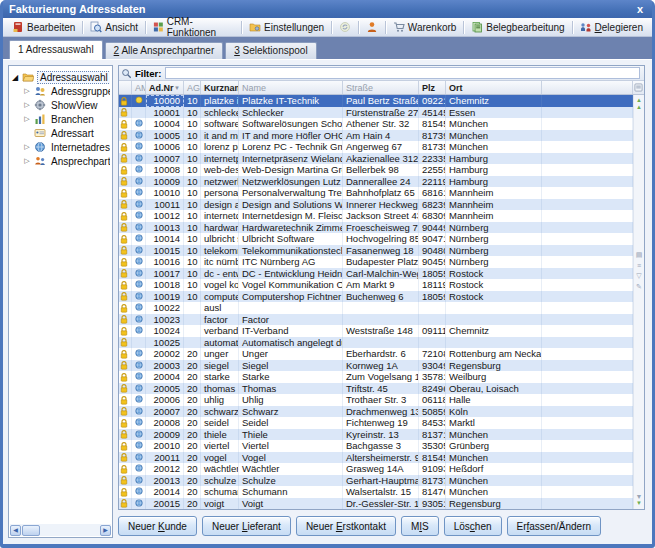  Describe the element at coordinates (494, 320) in the screenshot. I see `cell-ort` at that location.